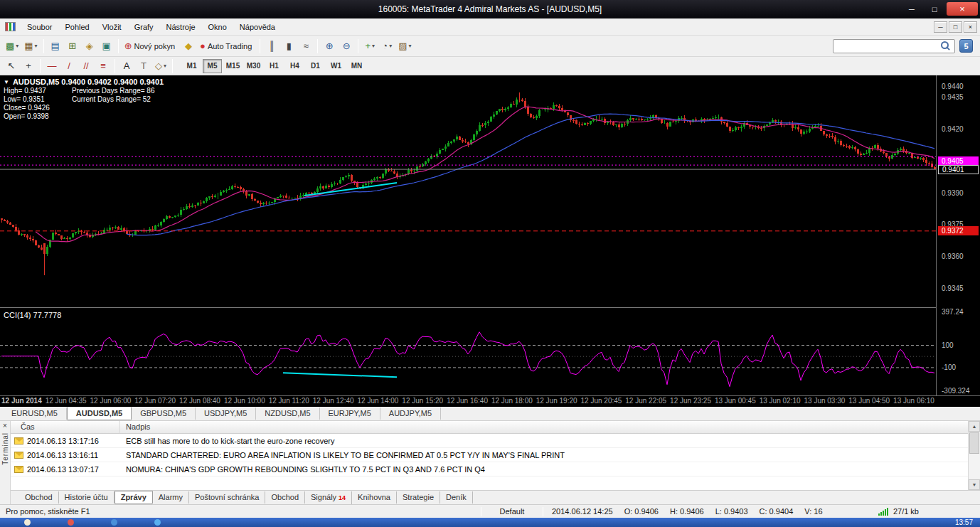 Image resolution: width=980 pixels, height=527 pixels. What do you see at coordinates (227, 46) in the screenshot?
I see `autotrading-button: ●Auto Trading` at bounding box center [227, 46].